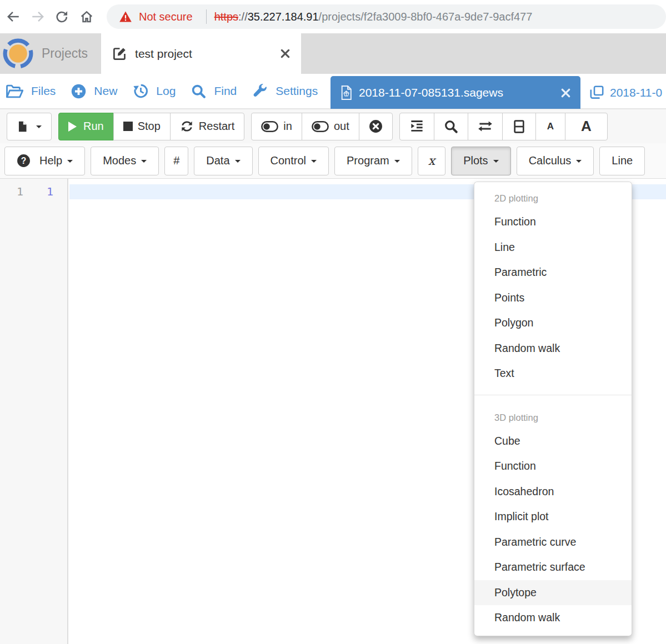  Describe the element at coordinates (622, 161) in the screenshot. I see `menu-line-button: Line` at that location.